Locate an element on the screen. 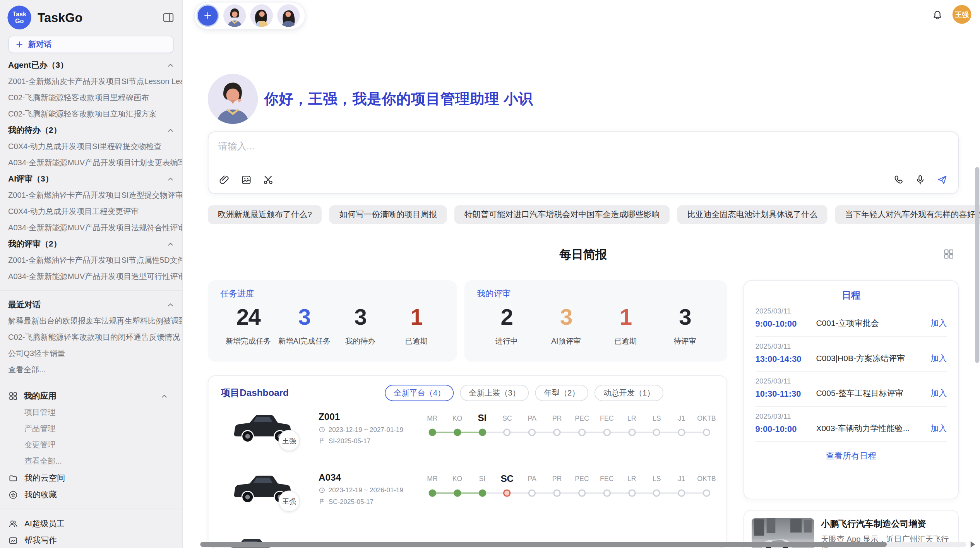 The height and width of the screenshot is (548, 980). milestone-label: MR is located at coordinates (432, 418).